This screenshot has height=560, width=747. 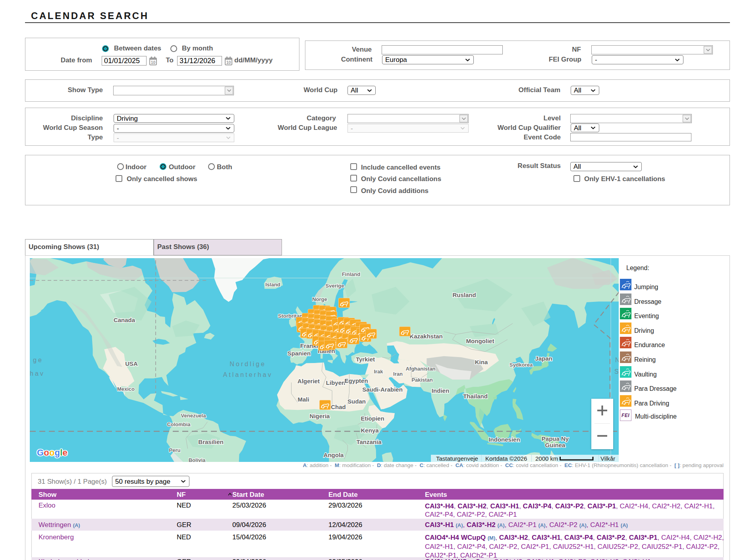 I want to click on svg-text: Kazakhstan, so click(x=426, y=336).